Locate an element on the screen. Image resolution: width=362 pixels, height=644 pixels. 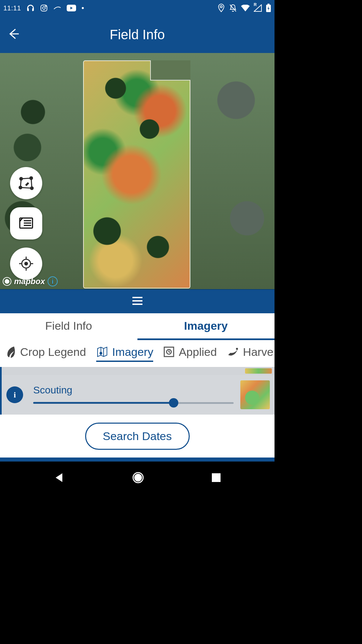
subtab-crop-legend: Crop Legend is located at coordinates (46, 354).